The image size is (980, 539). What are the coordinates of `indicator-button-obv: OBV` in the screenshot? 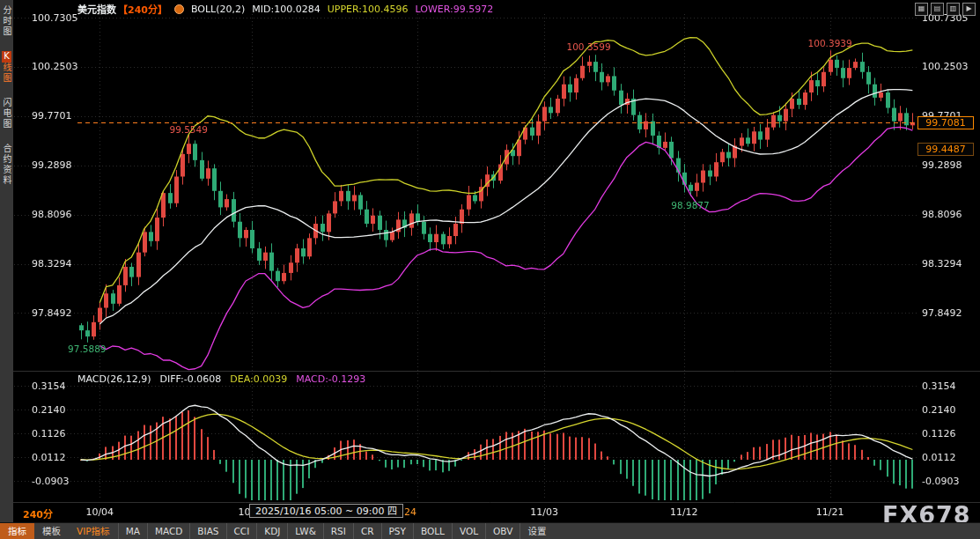 It's located at (502, 531).